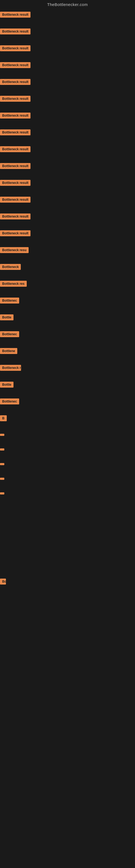  I want to click on site-title: TheBottlenecker.com, so click(68, 4).